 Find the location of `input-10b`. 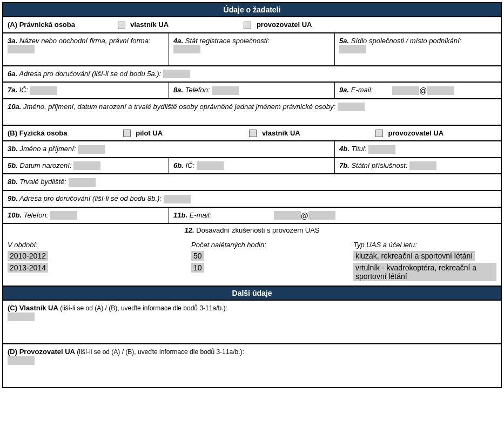

input-10b is located at coordinates (64, 215).